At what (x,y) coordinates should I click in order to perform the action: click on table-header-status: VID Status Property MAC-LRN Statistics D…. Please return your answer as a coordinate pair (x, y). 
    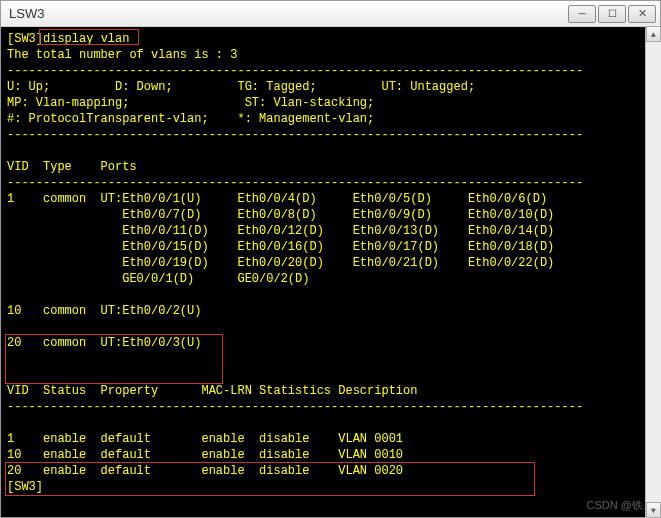
    Looking at the image, I should click on (212, 391).